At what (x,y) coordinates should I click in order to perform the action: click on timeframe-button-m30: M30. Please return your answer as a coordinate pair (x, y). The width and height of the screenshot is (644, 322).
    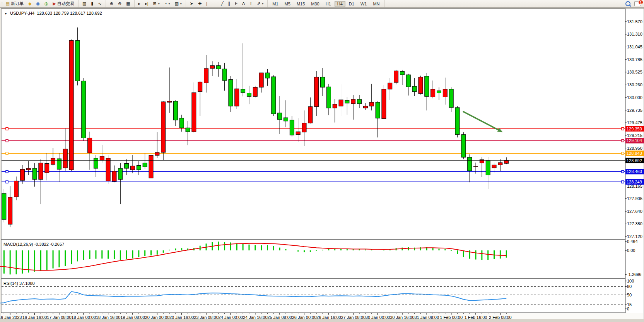
    Looking at the image, I should click on (315, 4).